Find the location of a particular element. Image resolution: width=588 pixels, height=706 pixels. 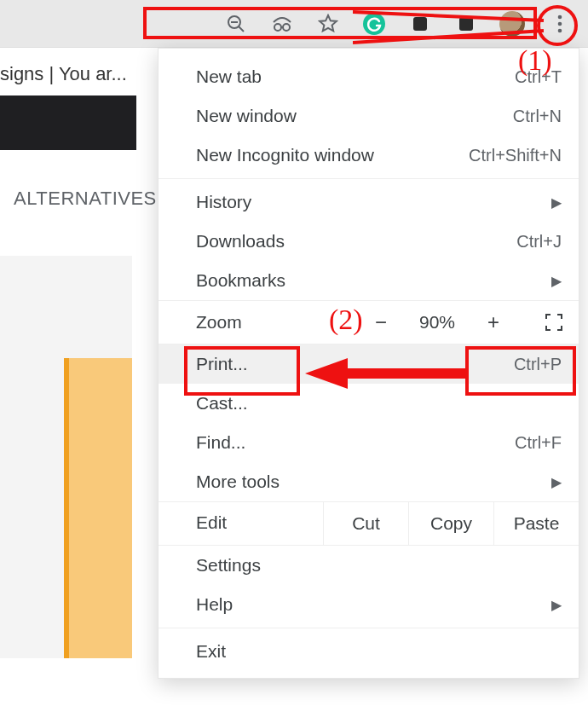

menu-label: New tab is located at coordinates (228, 77).